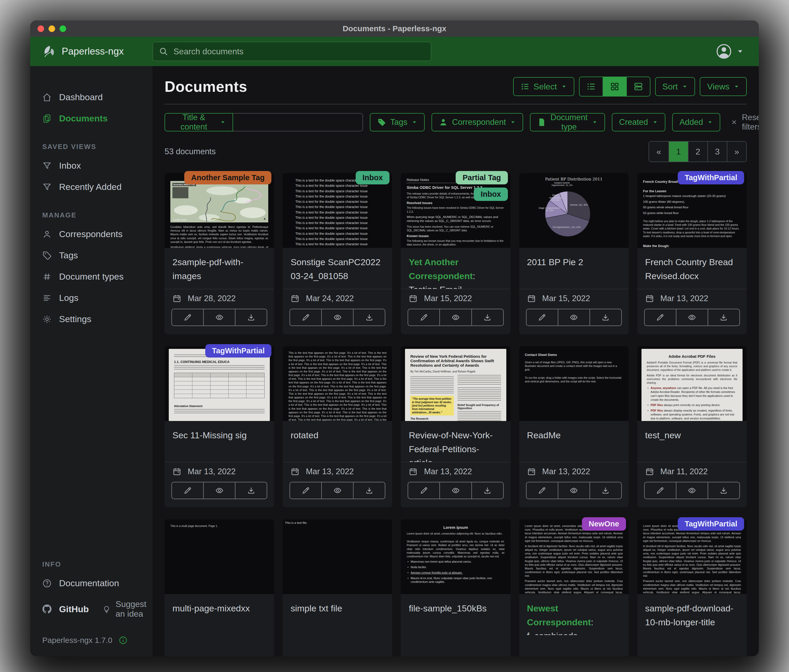 This screenshot has width=789, height=672. What do you see at coordinates (591, 87) in the screenshot?
I see `list-view-button` at bounding box center [591, 87].